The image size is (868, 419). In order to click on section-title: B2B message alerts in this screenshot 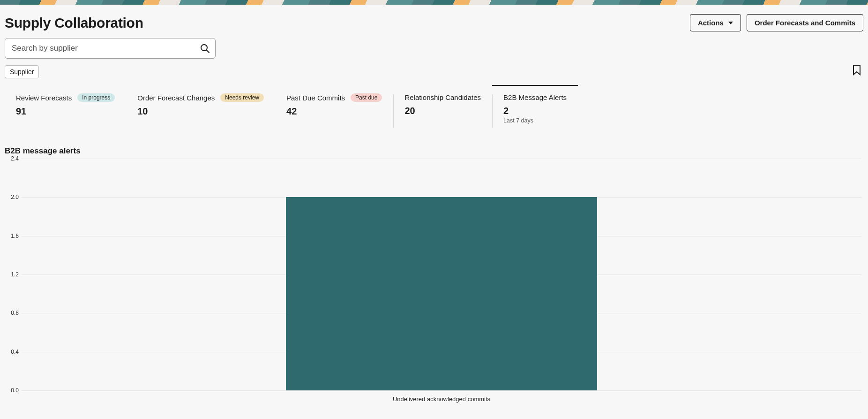, I will do `click(434, 151)`.